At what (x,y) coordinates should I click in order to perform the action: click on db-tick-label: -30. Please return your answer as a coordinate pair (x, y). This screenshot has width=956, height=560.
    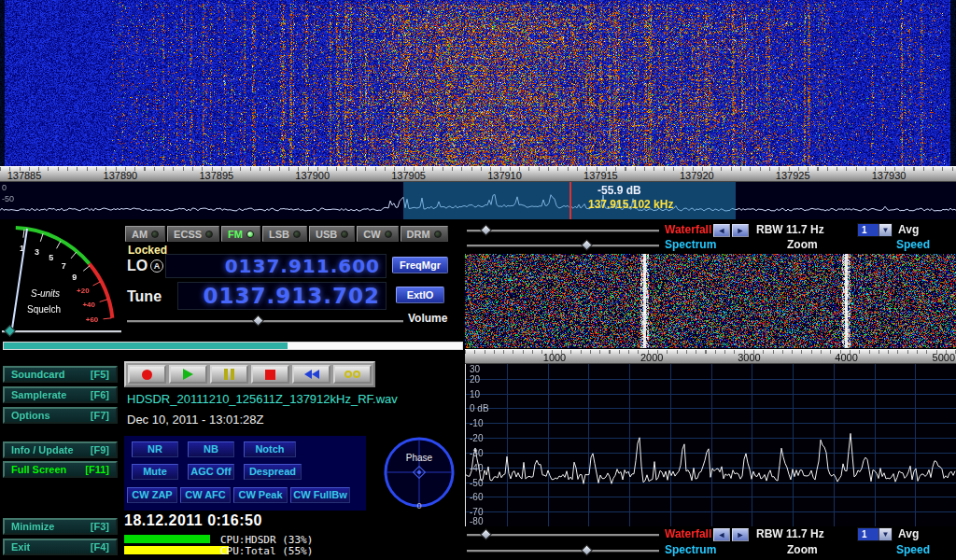
    Looking at the image, I should click on (476, 454).